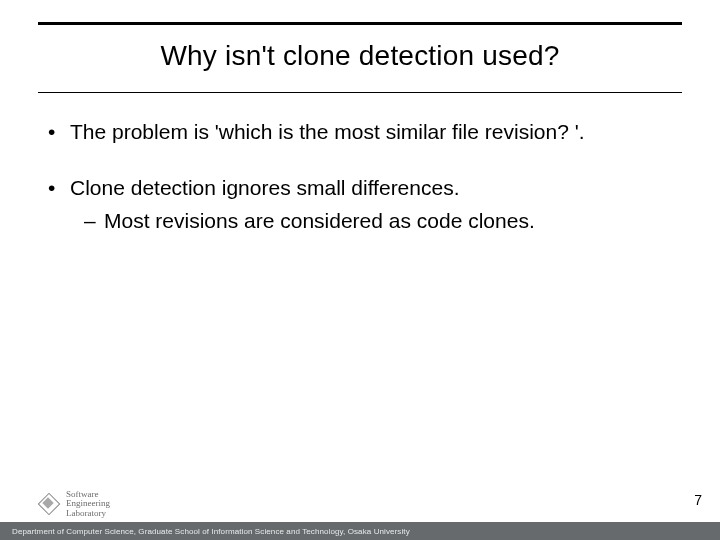 The image size is (720, 540). What do you see at coordinates (320, 221) in the screenshot?
I see `sub-bullet-text: Most revisions are considered as code cl…` at bounding box center [320, 221].